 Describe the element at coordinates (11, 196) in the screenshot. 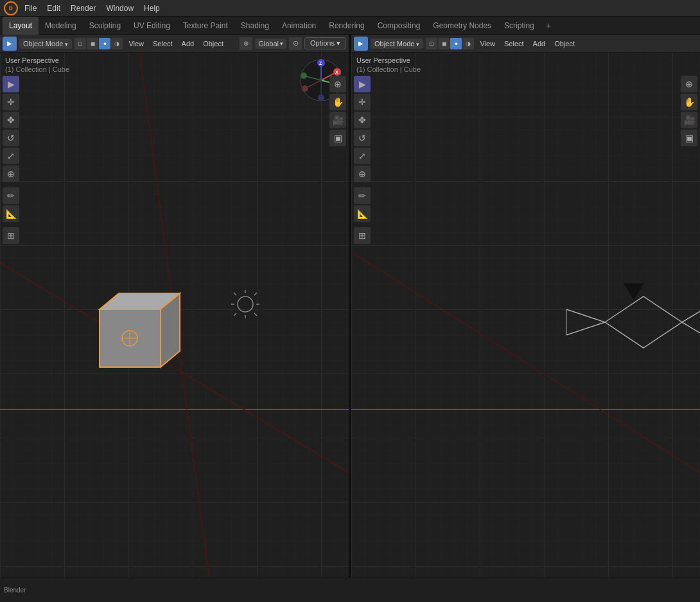

I see `tool-annotate-btn: ✏` at that location.